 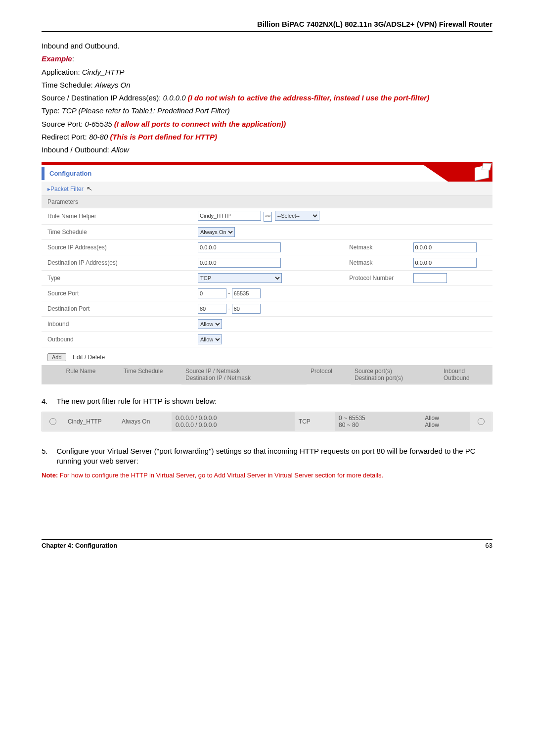 I want to click on helper-arrows: ««, so click(x=268, y=217).